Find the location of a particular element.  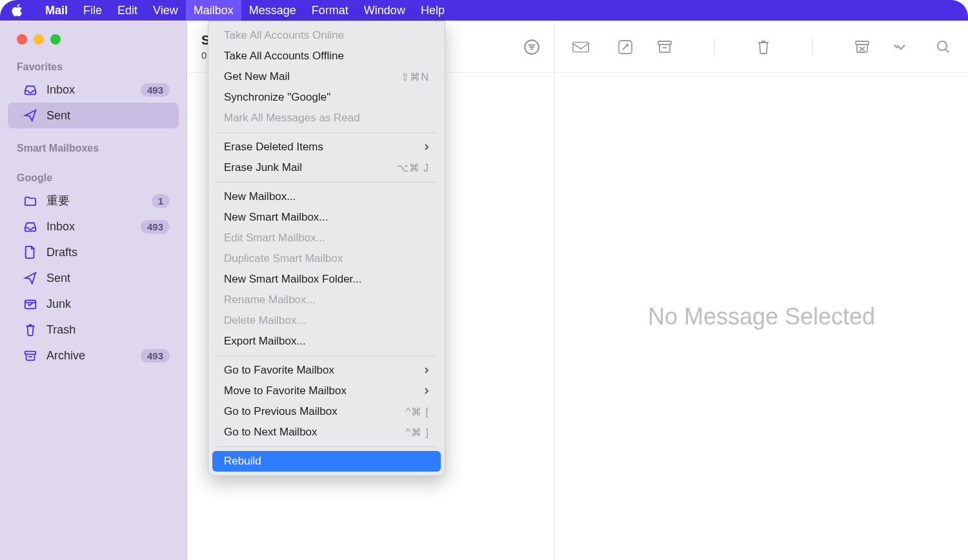

filter-icon is located at coordinates (532, 47).